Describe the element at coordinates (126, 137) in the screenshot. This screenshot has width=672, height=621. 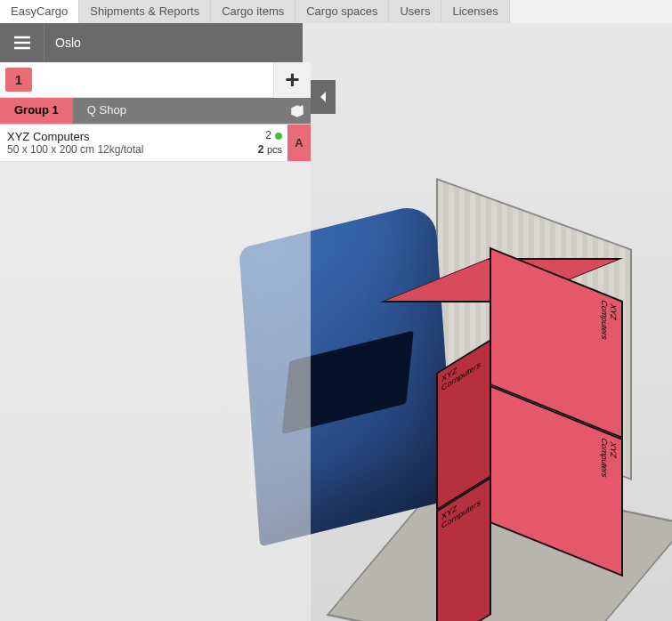
I see `item-name: XYZ Computers` at that location.